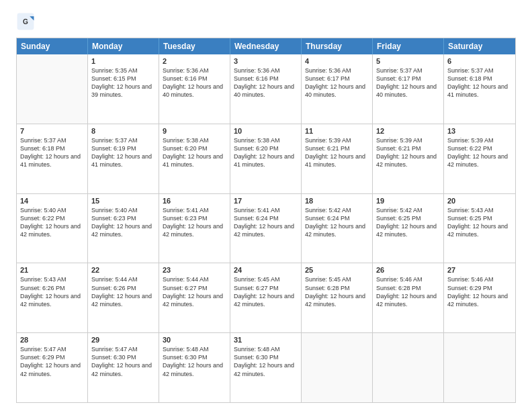  I want to click on day-cell-29: 29Sunrise: 5:47 AMSunset: 6:30 PMDayligh…, so click(124, 368).